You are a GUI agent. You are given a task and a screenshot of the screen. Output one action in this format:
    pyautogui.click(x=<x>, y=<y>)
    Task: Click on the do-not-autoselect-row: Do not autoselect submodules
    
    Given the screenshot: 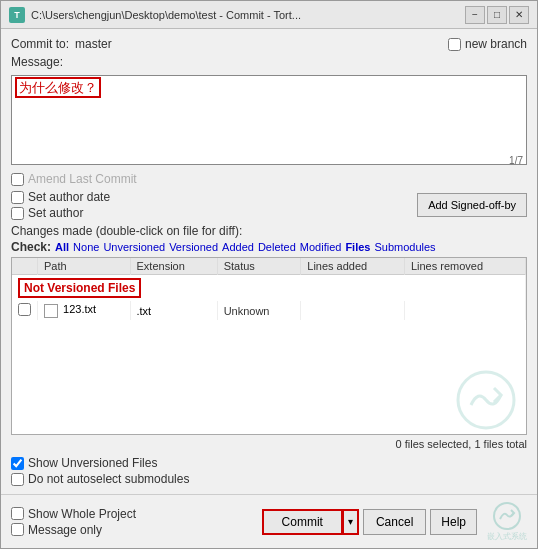 What is the action you would take?
    pyautogui.click(x=269, y=479)
    